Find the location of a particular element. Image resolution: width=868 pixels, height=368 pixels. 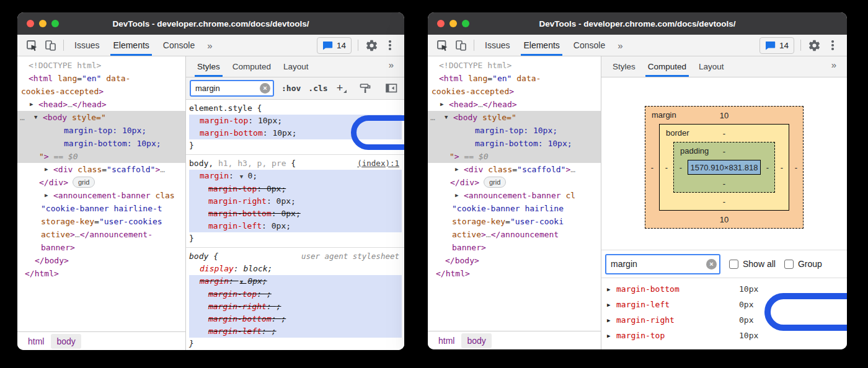

css-property: margin-top: ; is located at coordinates (295, 294).